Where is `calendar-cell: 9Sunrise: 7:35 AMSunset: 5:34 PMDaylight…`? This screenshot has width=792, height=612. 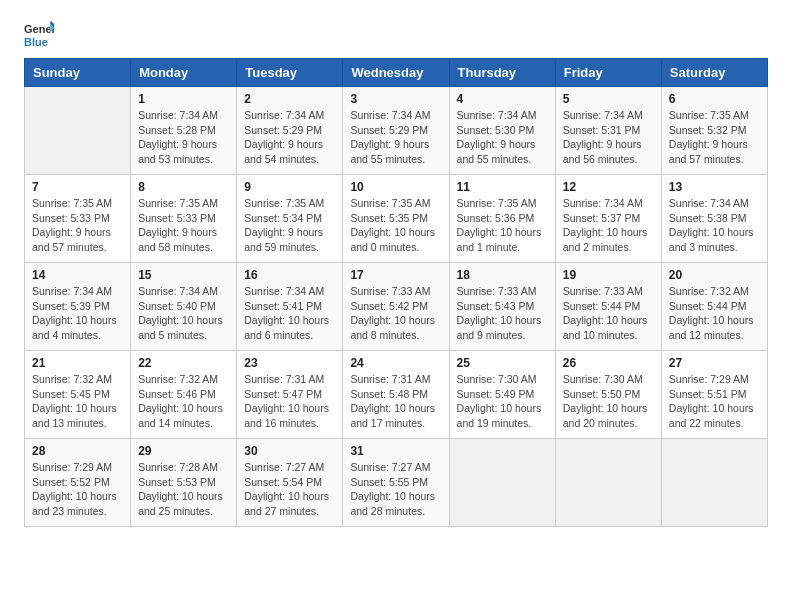 calendar-cell: 9Sunrise: 7:35 AMSunset: 5:34 PMDaylight… is located at coordinates (290, 219).